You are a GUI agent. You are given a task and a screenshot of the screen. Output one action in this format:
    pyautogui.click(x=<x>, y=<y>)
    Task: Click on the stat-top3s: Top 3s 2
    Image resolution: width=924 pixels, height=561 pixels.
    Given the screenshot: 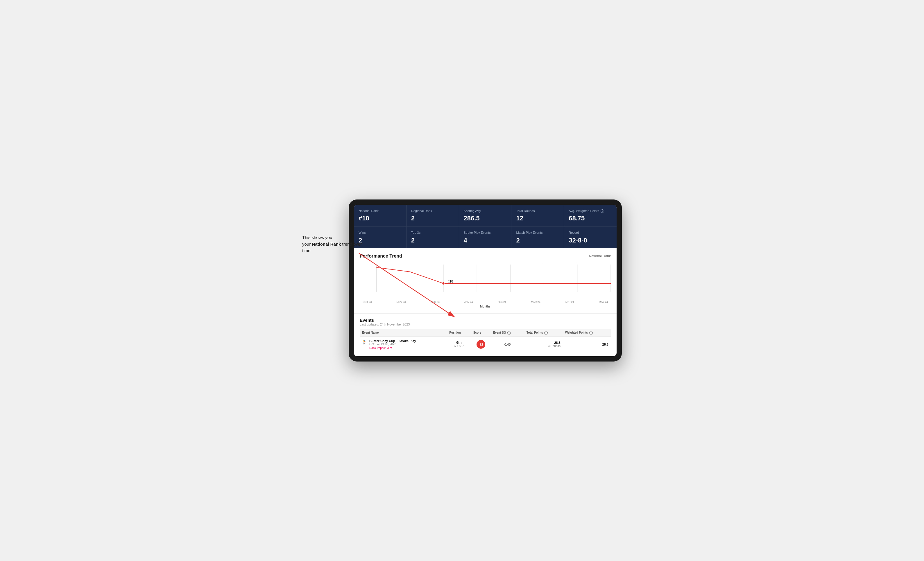 What is the action you would take?
    pyautogui.click(x=433, y=237)
    